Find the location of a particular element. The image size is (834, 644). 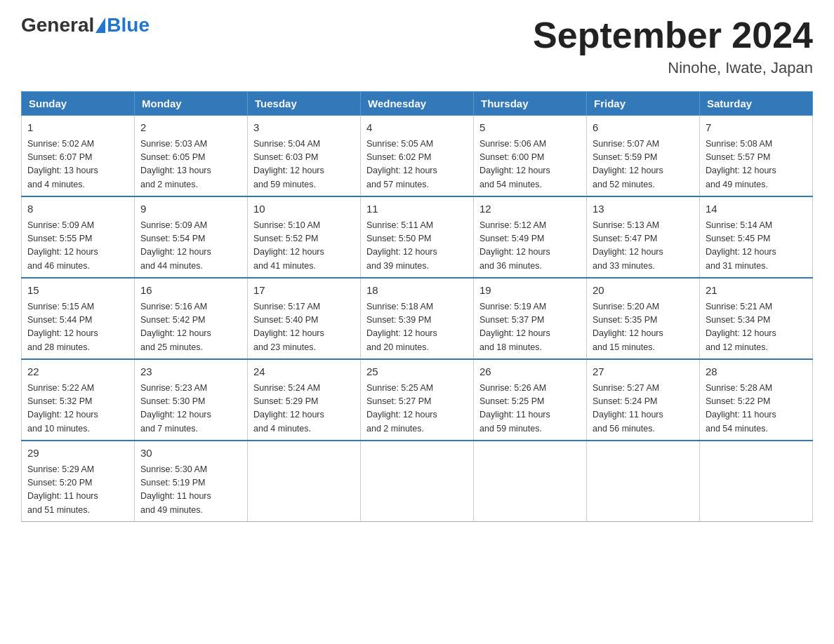

calendar-day-cell: 17Sunrise: 5:17 AMSunset: 5:40 PMDayligh… is located at coordinates (305, 318).